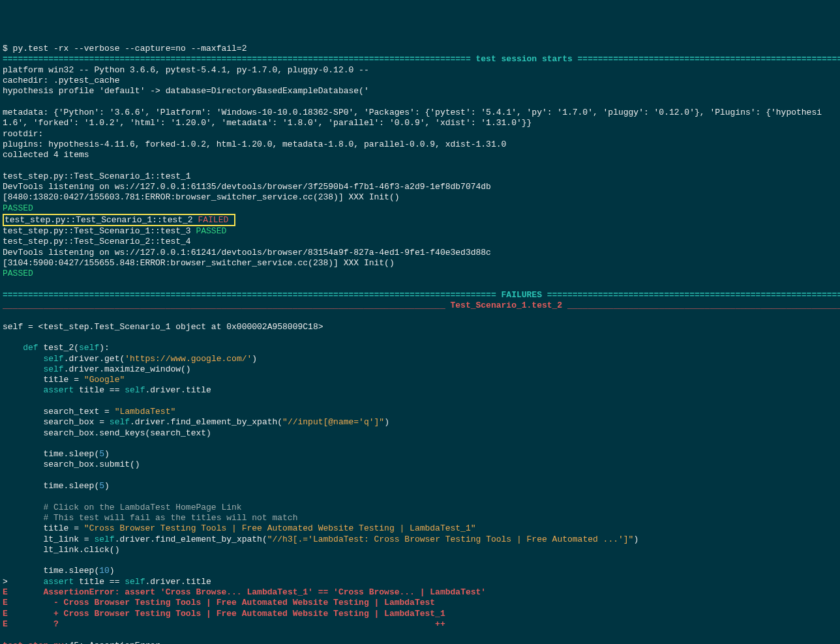  I want to click on failures-header: ========================================…, so click(421, 295).